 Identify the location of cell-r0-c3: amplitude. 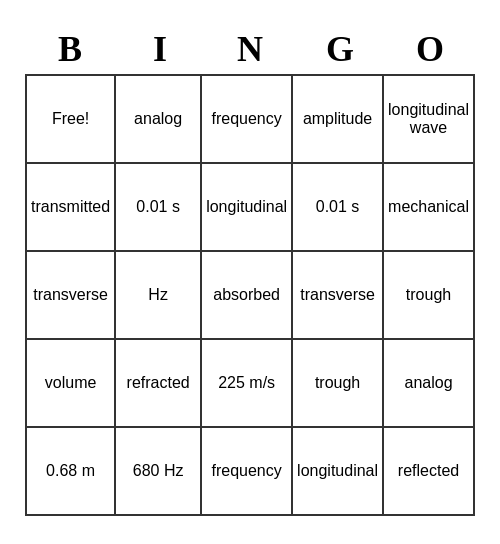
(338, 120).